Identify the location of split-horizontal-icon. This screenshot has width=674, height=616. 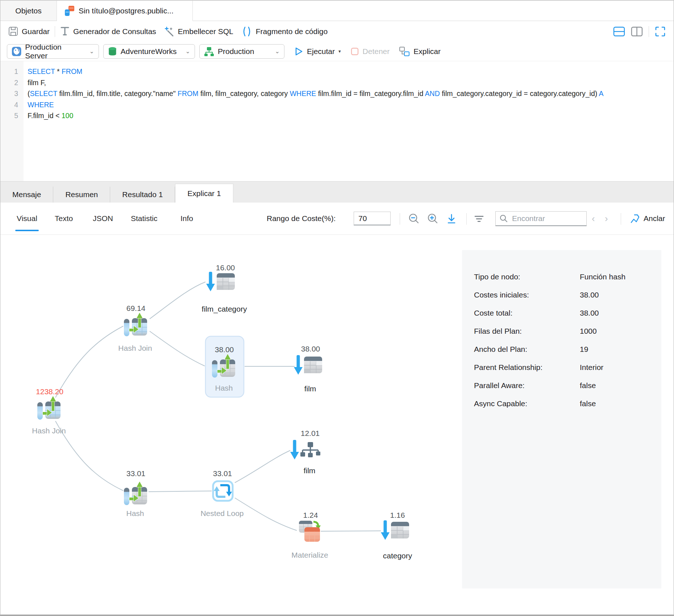
(619, 32).